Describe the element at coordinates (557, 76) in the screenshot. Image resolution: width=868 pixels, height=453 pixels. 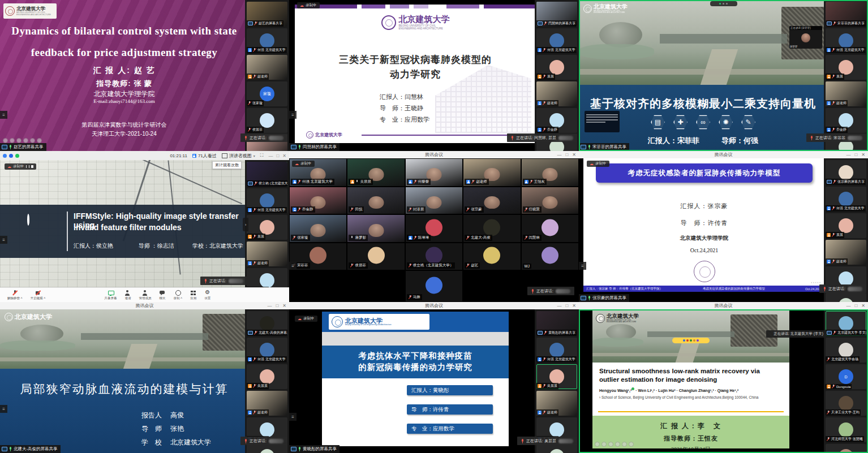
I see `participant-sidebar: 闫慧林的屏幕共享何强 北京建筑大学晨晨赵老师乔金静` at that location.